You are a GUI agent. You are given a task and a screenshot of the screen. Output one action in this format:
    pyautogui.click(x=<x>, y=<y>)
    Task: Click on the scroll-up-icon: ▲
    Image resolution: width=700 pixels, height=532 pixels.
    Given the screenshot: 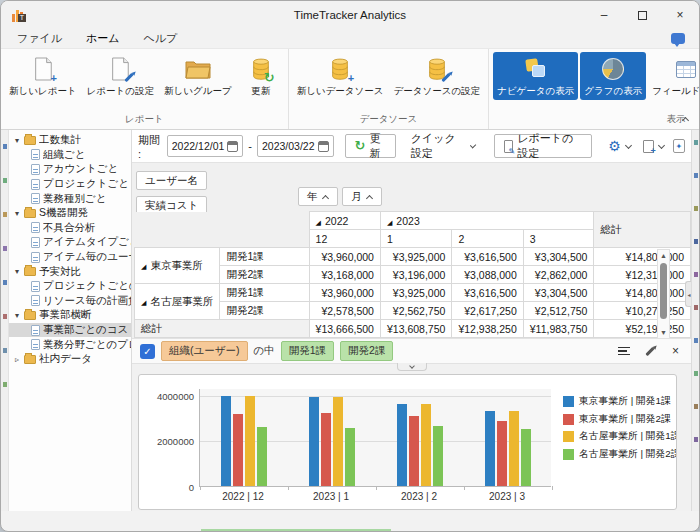 What is the action you would take?
    pyautogui.click(x=664, y=256)
    